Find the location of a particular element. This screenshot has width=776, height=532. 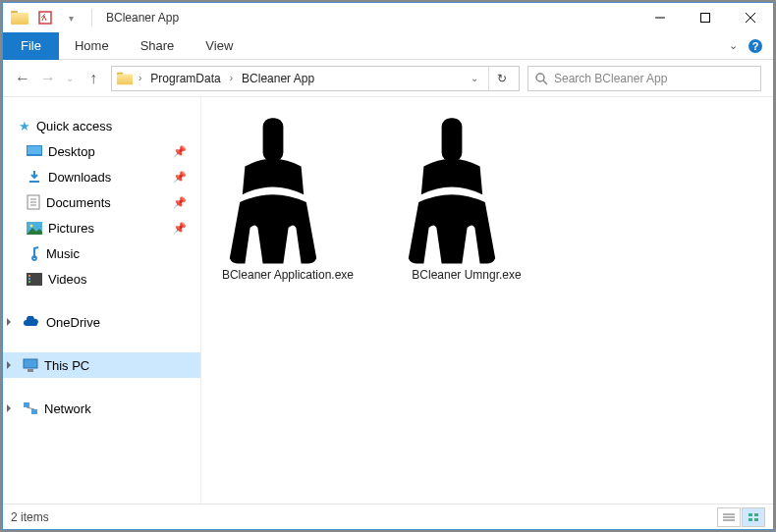

help-icon: ? is located at coordinates (755, 46).